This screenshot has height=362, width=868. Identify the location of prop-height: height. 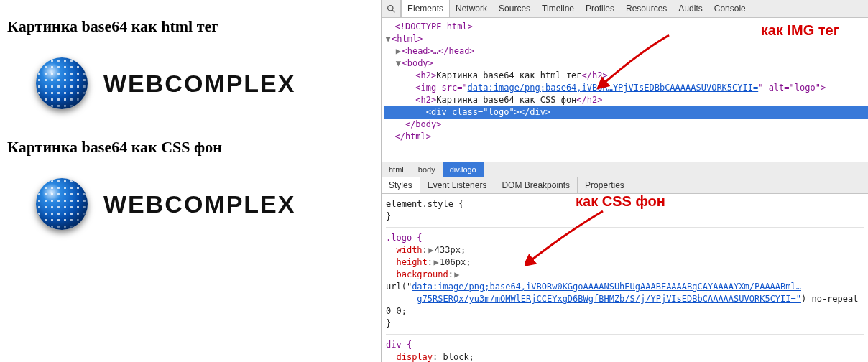
(411, 262).